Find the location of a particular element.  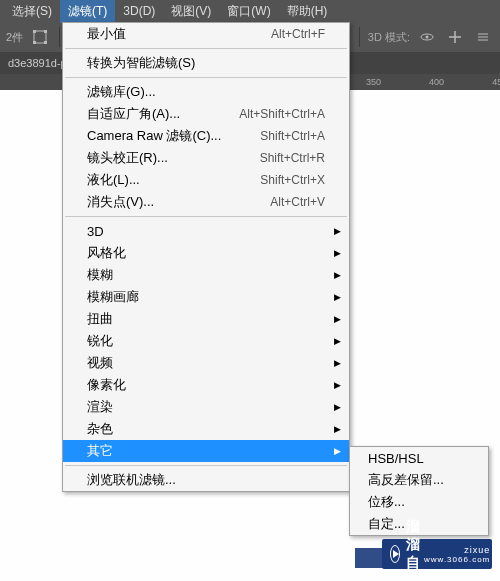

submenu-high-pass: 高反差保留... is located at coordinates (419, 480).